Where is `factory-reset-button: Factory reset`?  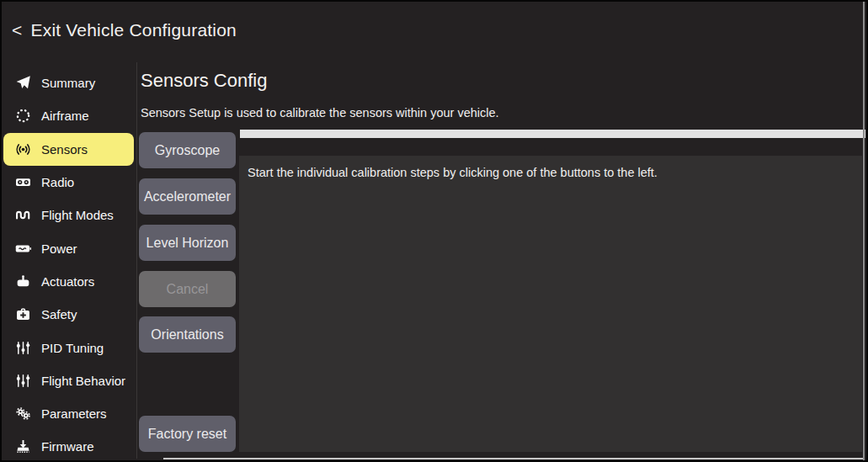
factory-reset-button: Factory reset is located at coordinates (187, 434).